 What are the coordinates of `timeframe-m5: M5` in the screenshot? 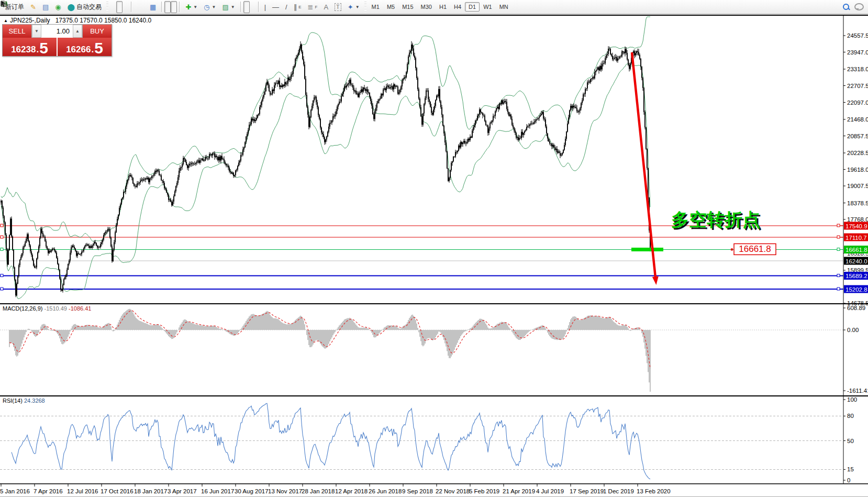 It's located at (391, 7).